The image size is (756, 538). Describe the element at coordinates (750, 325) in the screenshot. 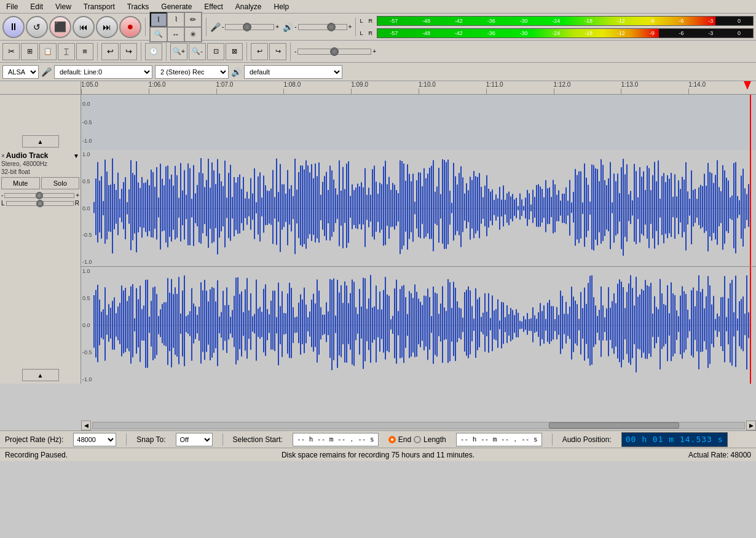

I see `playhead-line-ch2` at that location.